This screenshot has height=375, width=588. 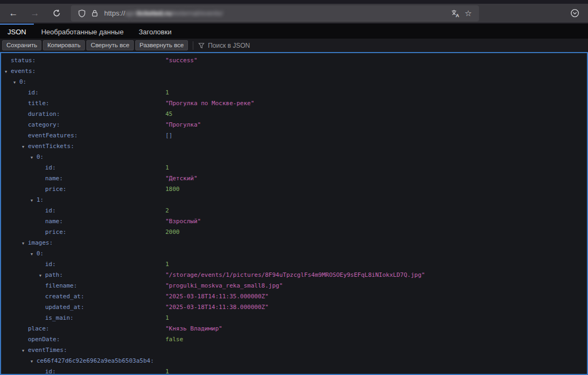 What do you see at coordinates (224, 286) in the screenshot?
I see `json-value: "progulki_moskva_reka_small8.jpg"` at bounding box center [224, 286].